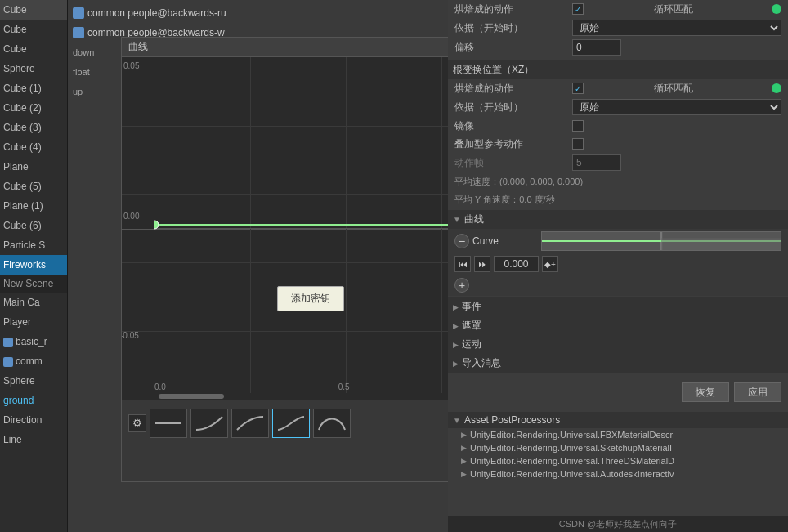 This screenshot has height=532, width=788. I want to click on collapsible-sections: ▶ 事件 ▶ 遮罩 ▶ 运动 ▶ 导入消息, so click(618, 335).